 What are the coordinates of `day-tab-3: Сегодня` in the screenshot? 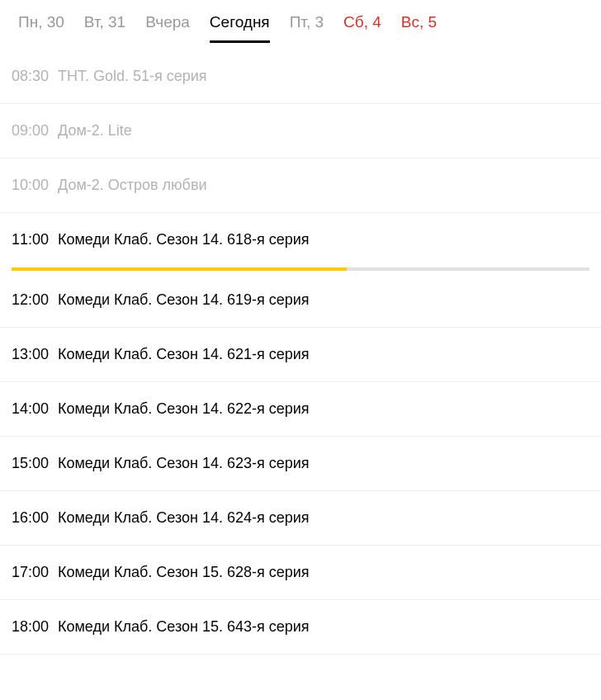 It's located at (239, 28).